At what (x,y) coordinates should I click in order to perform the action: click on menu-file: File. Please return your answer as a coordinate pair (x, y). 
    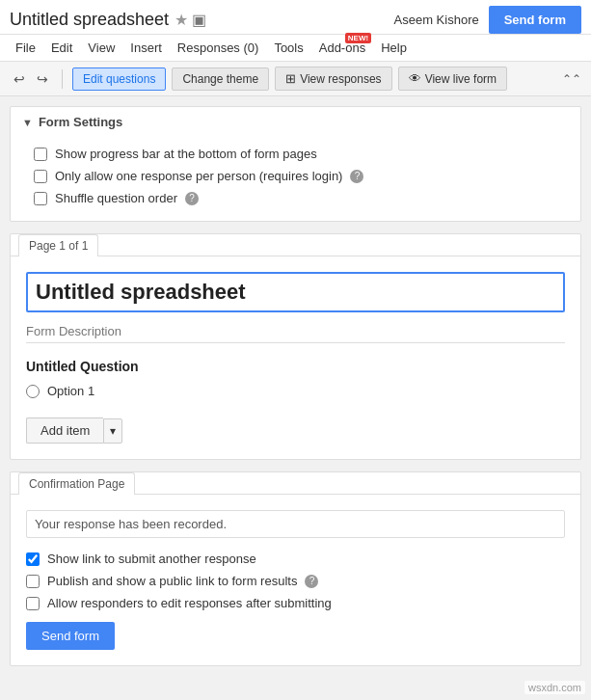
    Looking at the image, I should click on (25, 48).